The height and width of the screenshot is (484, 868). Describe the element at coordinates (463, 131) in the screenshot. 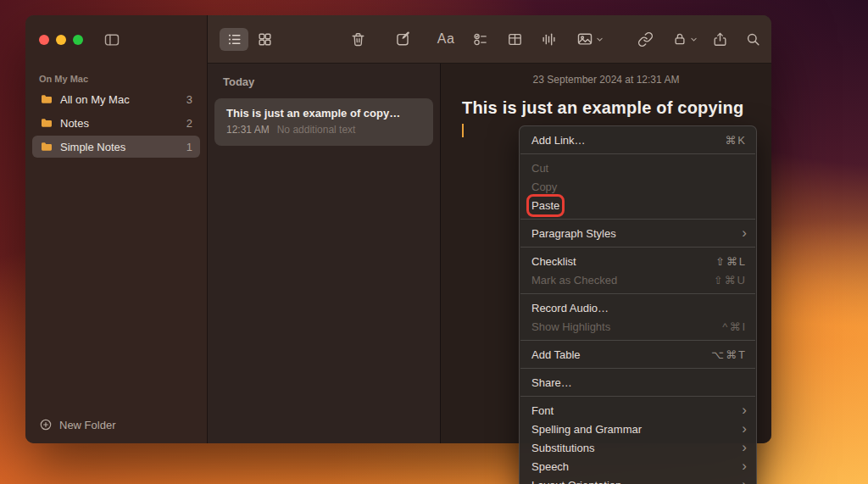

I see `text-cursor` at that location.